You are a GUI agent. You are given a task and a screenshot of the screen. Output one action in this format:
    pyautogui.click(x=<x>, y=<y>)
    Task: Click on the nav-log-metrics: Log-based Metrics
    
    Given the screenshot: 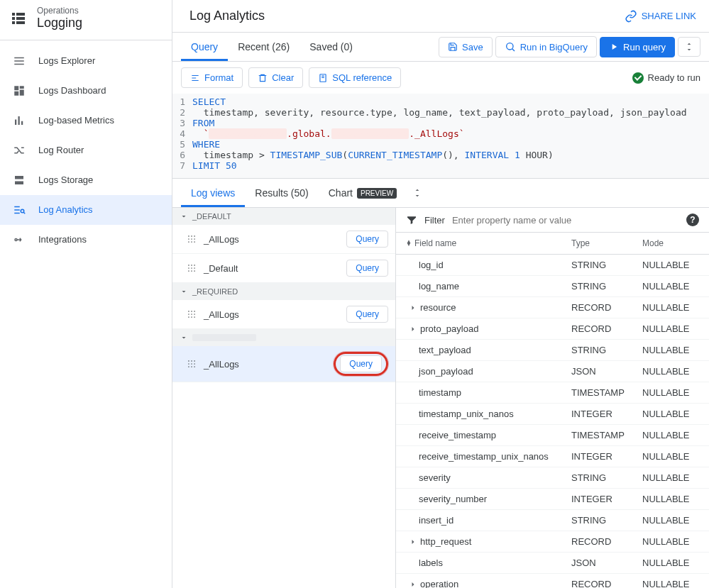 What is the action you would take?
    pyautogui.click(x=86, y=121)
    